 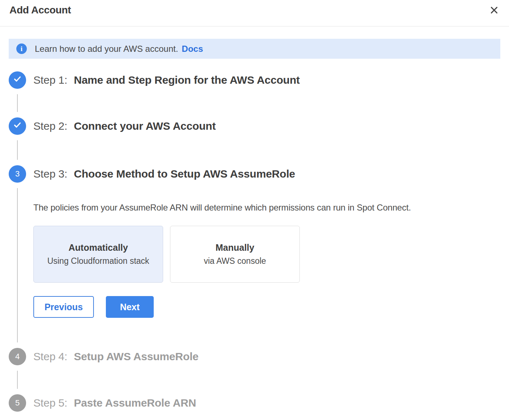 What do you see at coordinates (235, 261) in the screenshot?
I see `card-subtitle: via AWS console` at bounding box center [235, 261].